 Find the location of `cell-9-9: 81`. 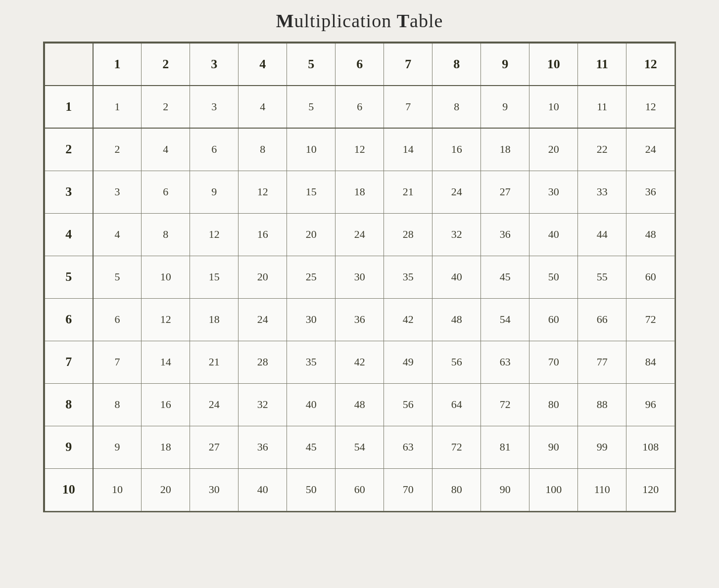

cell-9-9: 81 is located at coordinates (505, 447).